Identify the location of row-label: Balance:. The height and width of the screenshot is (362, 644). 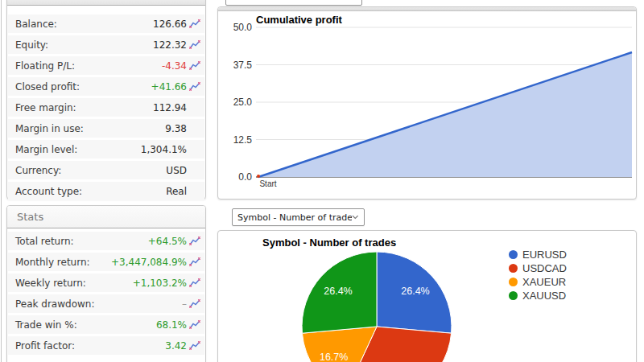
(84, 24).